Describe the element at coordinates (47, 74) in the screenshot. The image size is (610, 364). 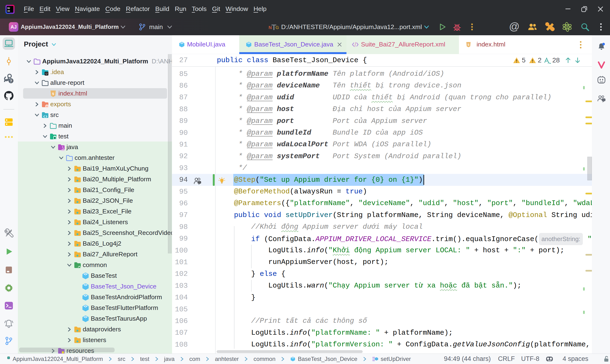
I see `svg-text: IJ` at that location.